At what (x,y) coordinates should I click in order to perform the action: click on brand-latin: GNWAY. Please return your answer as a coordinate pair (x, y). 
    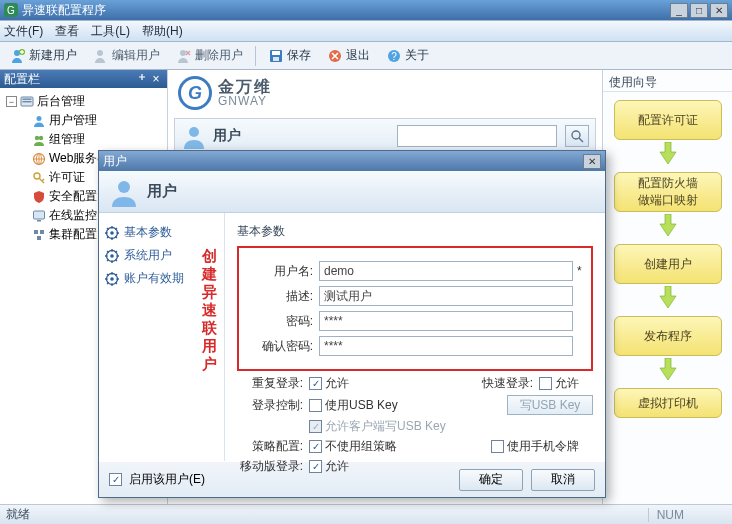
    Looking at the image, I should click on (245, 101).